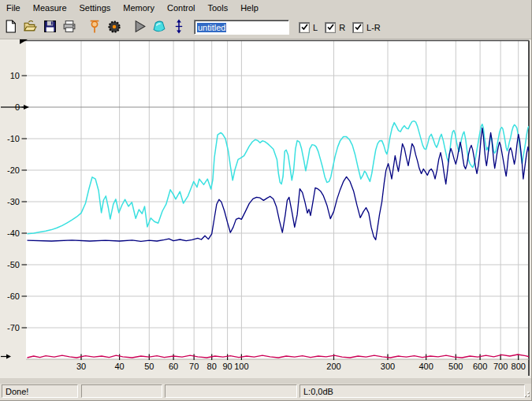 This screenshot has width=532, height=401. I want to click on menu-file: File, so click(13, 8).